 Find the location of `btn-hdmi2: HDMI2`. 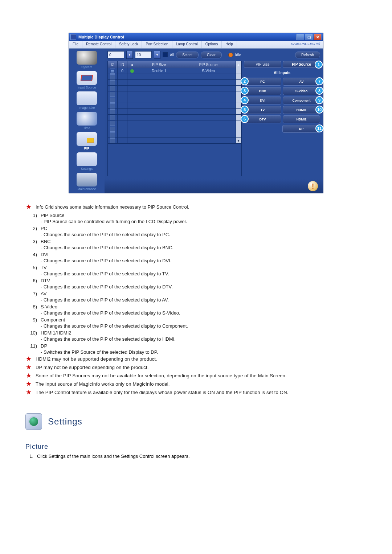

btn-hdmi2: HDMI2 is located at coordinates (301, 119).